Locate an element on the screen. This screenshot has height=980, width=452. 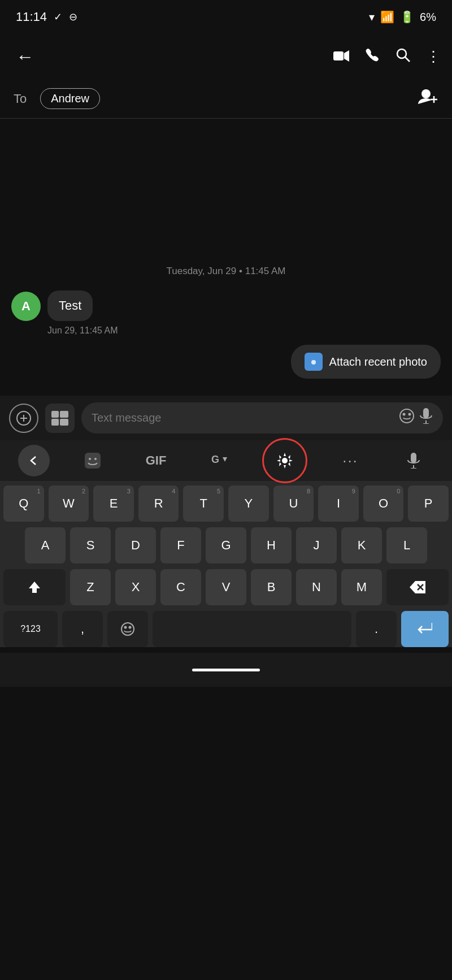
more-menu-button: ⋮ is located at coordinates (433, 57).